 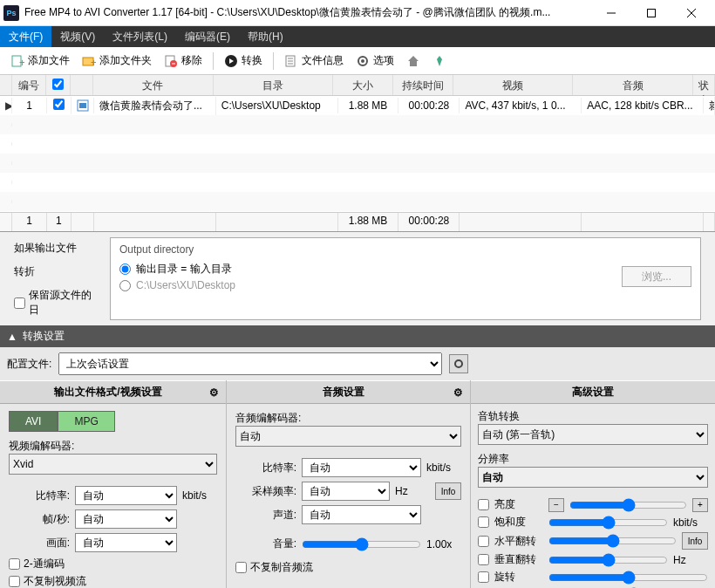 What do you see at coordinates (126, 543) in the screenshot?
I see `aspect-select: 自动` at bounding box center [126, 543].